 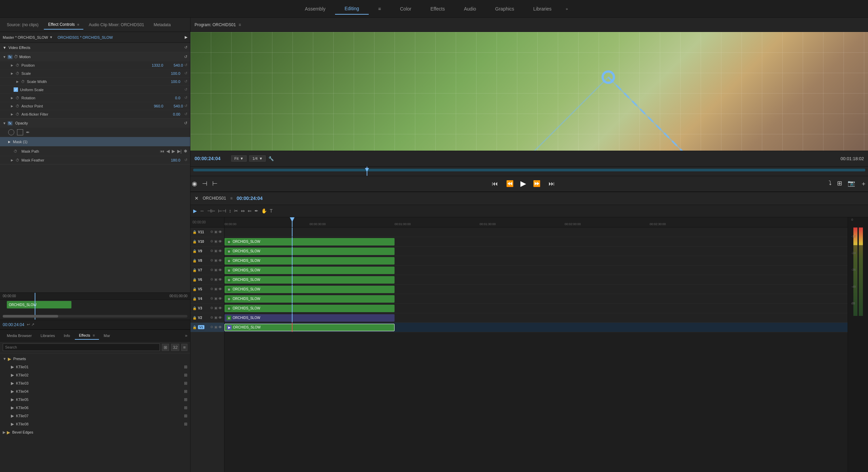 I want to click on v11-settings-icon: ⚙, so click(x=212, y=232).